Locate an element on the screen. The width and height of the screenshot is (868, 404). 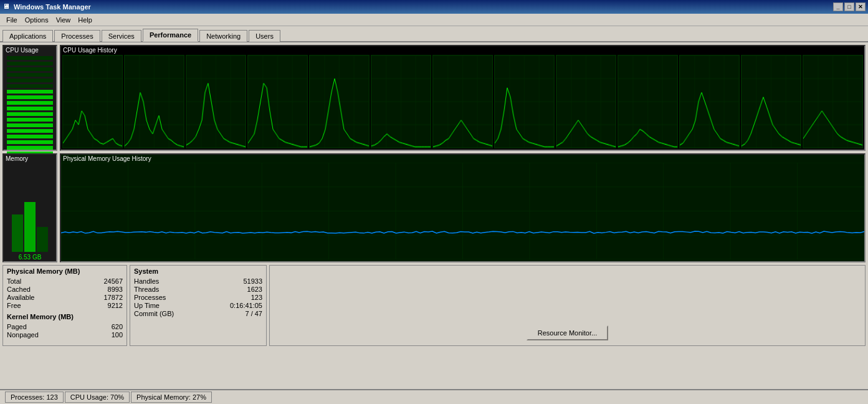
phys-available-val: 17872 is located at coordinates (104, 297).